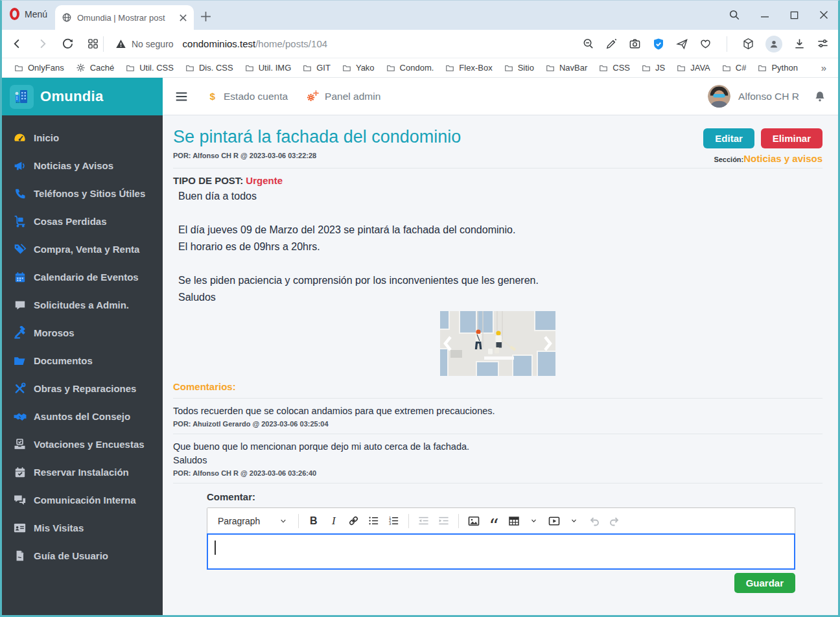  I want to click on close-icon, so click(824, 15).